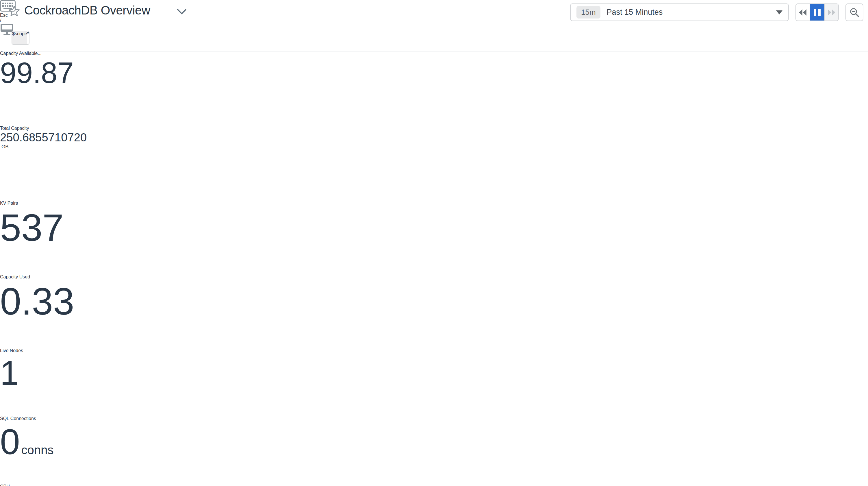  What do you see at coordinates (5, 485) in the screenshot?
I see `group-label: CPU` at bounding box center [5, 485].